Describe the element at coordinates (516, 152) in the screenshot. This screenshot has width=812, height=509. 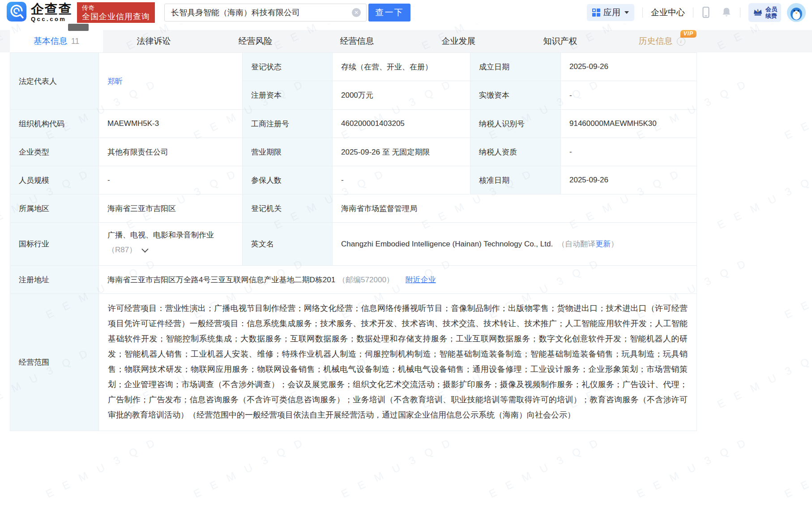
I see `taxpayer-qualification-label: 纳税人资质` at that location.